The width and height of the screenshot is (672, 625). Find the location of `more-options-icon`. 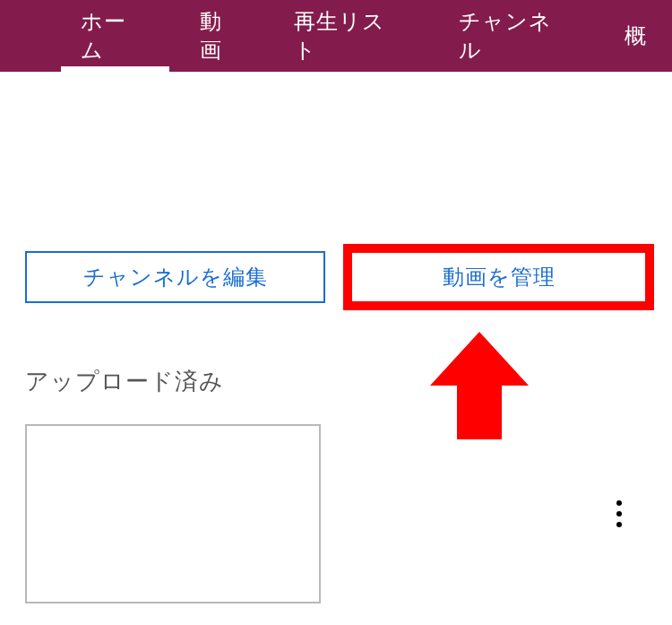

more-options-icon is located at coordinates (619, 514).